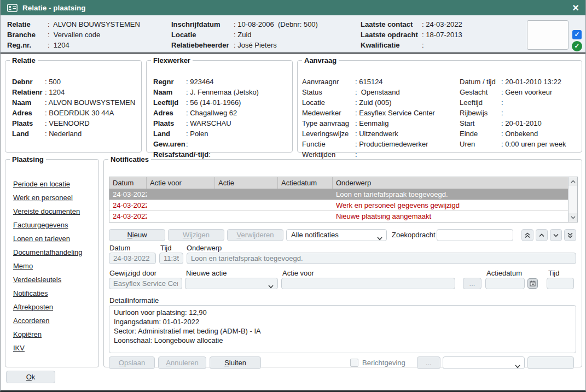 Image resolution: width=586 pixels, height=392 pixels. What do you see at coordinates (48, 293) in the screenshot?
I see `nav-link-notificaties: Notificaties` at bounding box center [48, 293].